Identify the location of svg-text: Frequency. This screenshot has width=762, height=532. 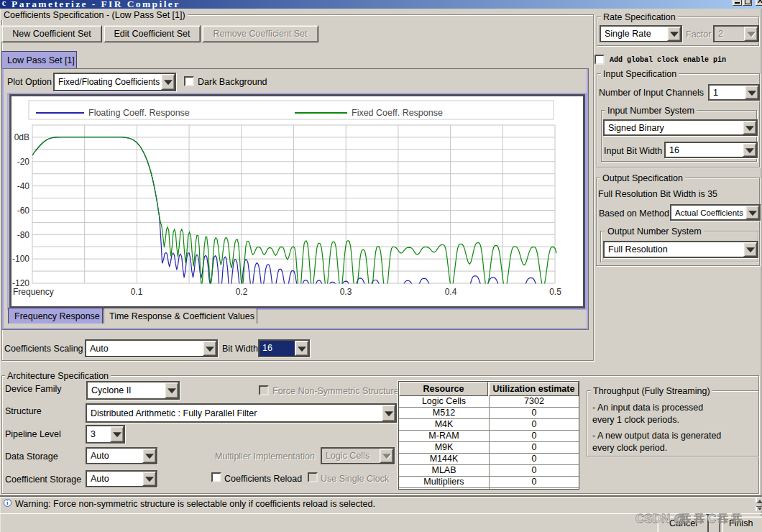
(33, 292).